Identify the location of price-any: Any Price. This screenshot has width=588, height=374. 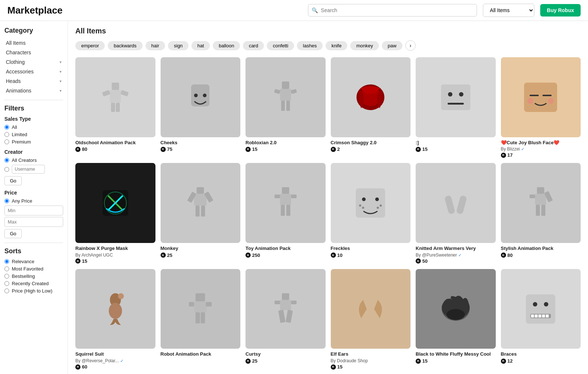
(34, 201).